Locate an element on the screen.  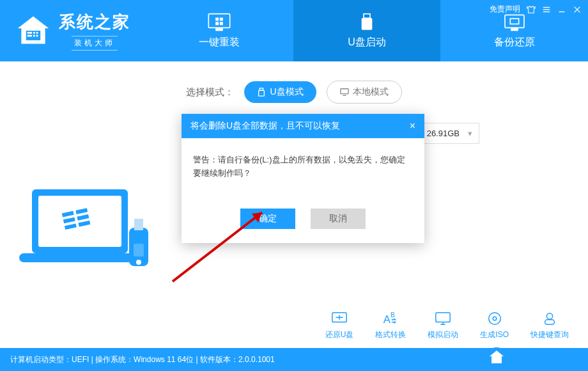
usb-small-icon is located at coordinates (261, 92).